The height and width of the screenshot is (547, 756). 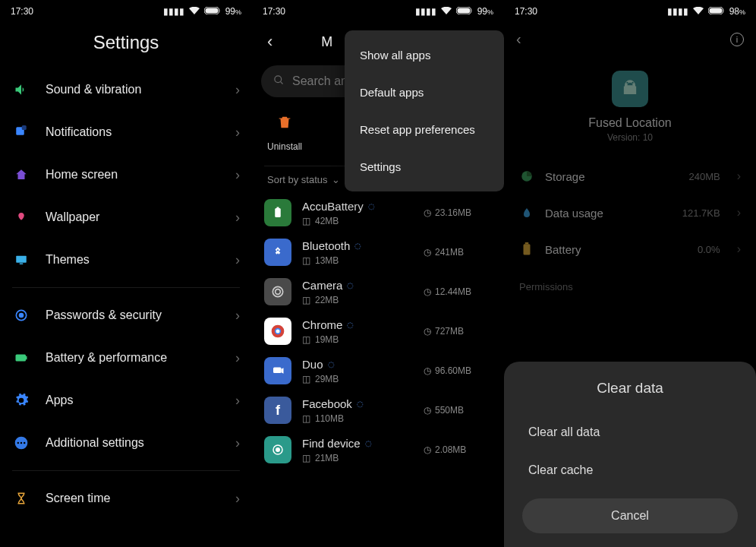 What do you see at coordinates (378, 331) in the screenshot?
I see `app-row: Chrome ◌ ◫ 19MB ◷ 727MB` at bounding box center [378, 331].